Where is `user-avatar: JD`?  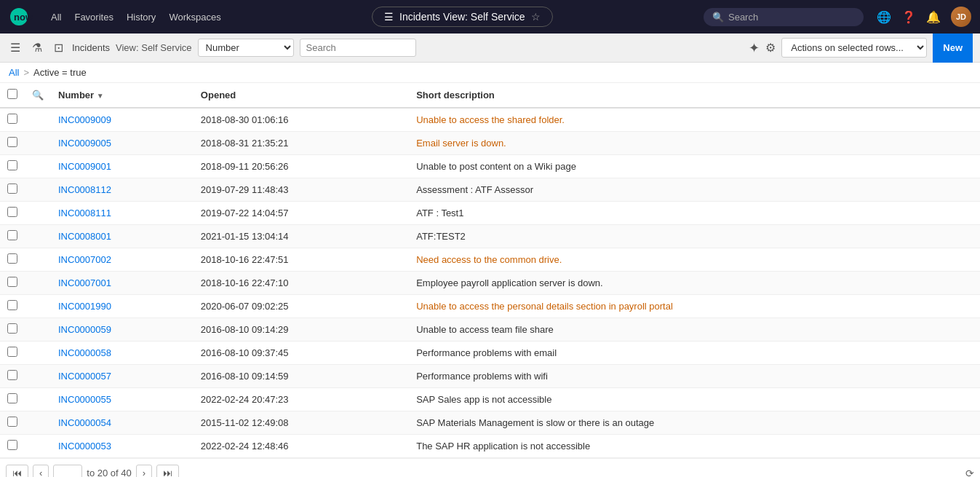
user-avatar: JD is located at coordinates (961, 17).